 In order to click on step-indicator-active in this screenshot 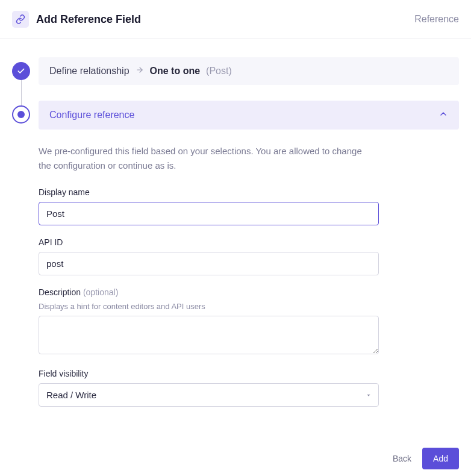, I will do `click(21, 114)`.